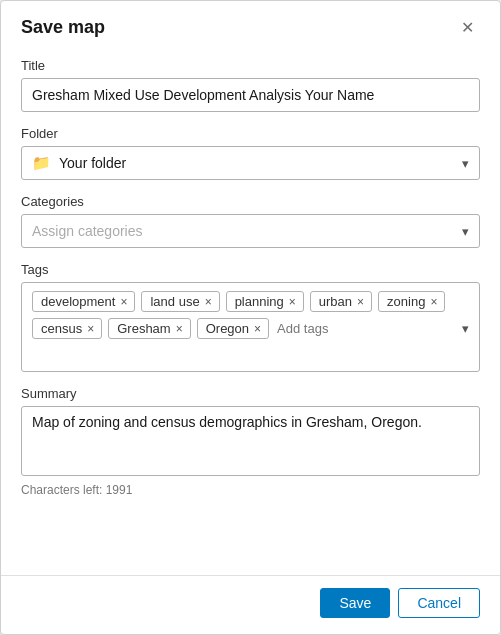 The width and height of the screenshot is (501, 635). I want to click on folder-select: 📁 Your folder ▾, so click(250, 163).